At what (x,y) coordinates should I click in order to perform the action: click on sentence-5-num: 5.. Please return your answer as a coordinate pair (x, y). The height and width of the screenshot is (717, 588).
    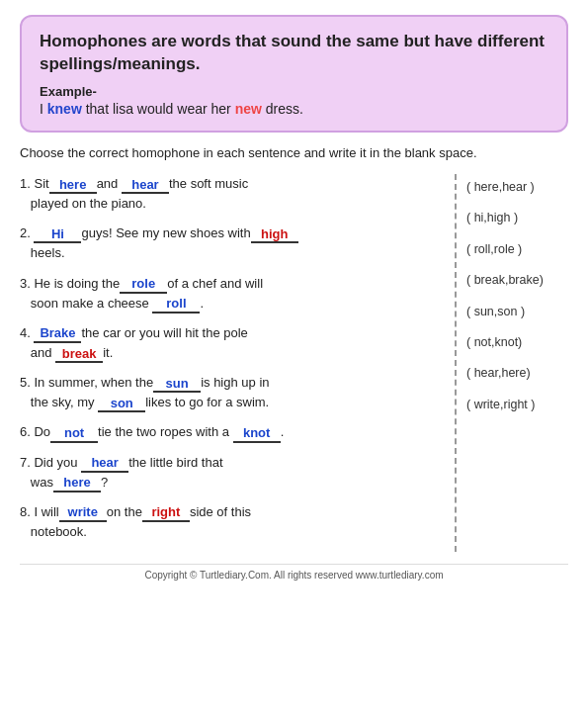
    Looking at the image, I should click on (26, 382).